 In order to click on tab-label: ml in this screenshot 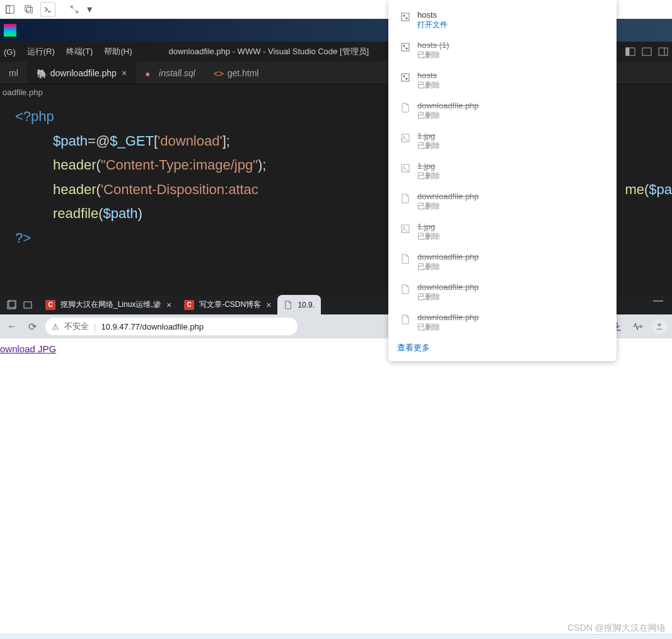, I will do `click(14, 73)`.